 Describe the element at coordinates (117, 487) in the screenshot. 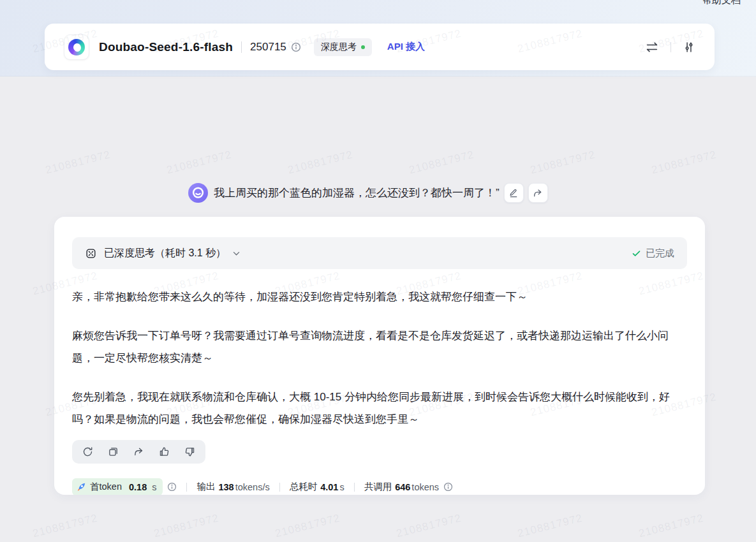

I see `first-token-pill: 首token 0.18 s` at that location.